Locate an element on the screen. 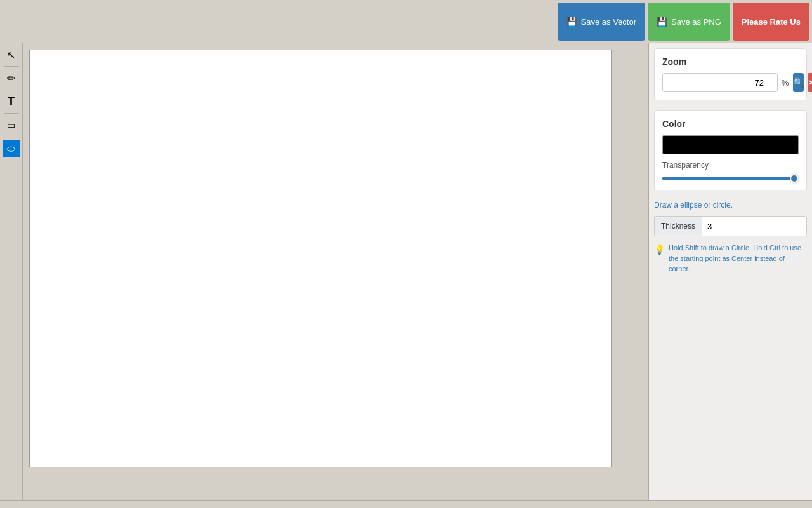  color-swatch is located at coordinates (731, 145).